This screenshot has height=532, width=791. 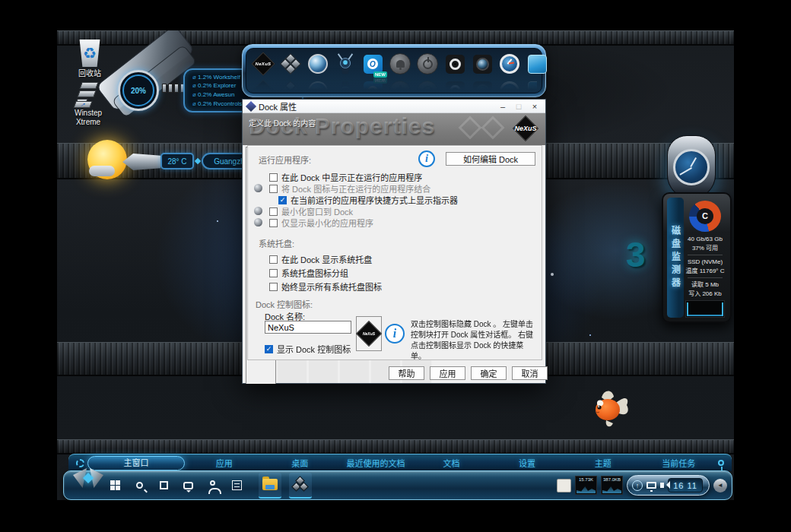 I want to click on network-meter-1: 15.73K, so click(x=586, y=485).